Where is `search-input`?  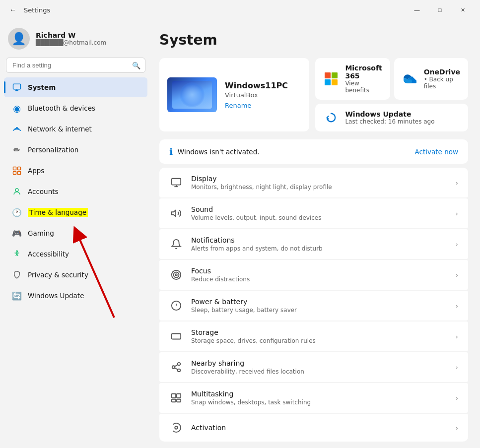 search-input is located at coordinates (75, 65).